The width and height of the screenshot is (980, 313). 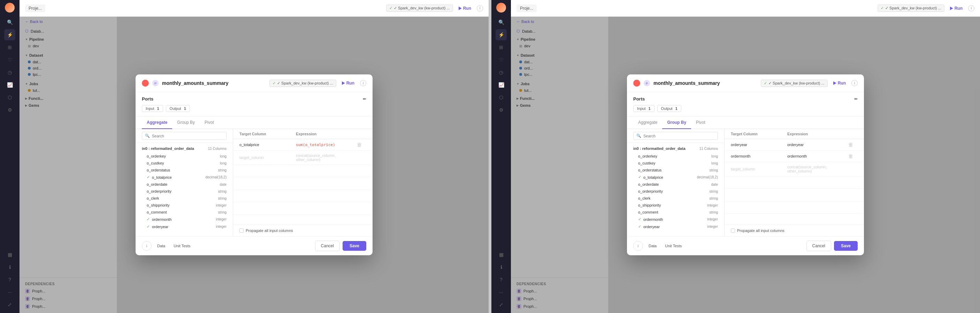 I want to click on right-nav-table: ▦, so click(x=501, y=255).